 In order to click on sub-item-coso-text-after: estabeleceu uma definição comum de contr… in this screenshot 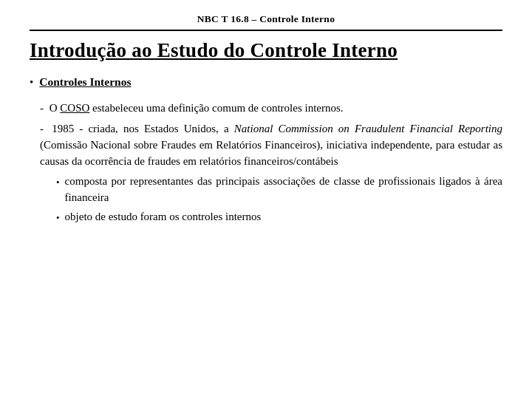, I will do `click(216, 108)`.